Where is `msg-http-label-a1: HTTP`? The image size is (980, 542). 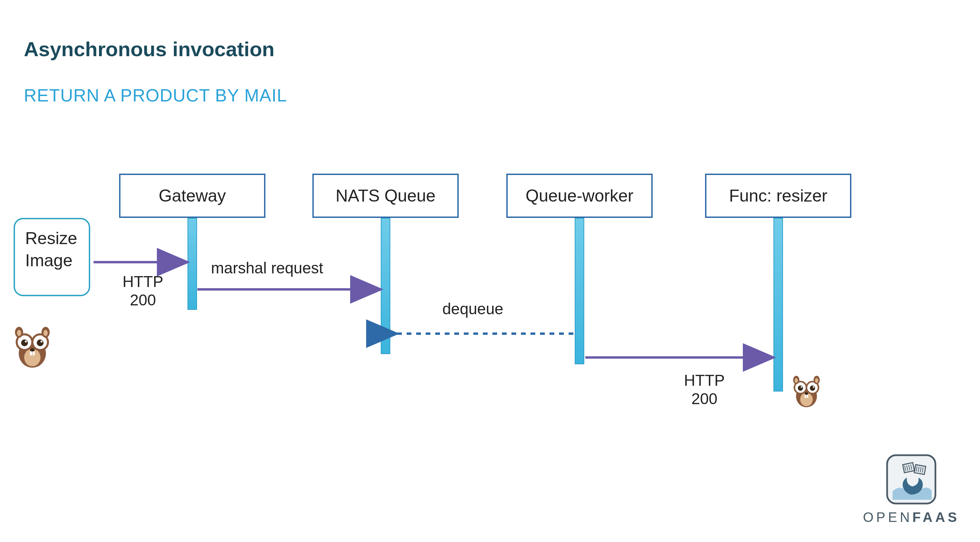
msg-http-label-a1: HTTP is located at coordinates (143, 282).